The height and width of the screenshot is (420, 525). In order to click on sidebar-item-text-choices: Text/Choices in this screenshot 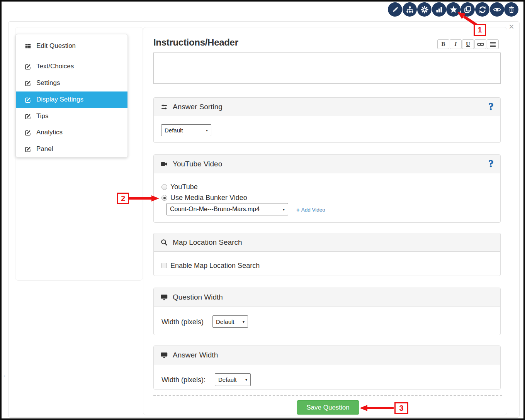, I will do `click(72, 66)`.